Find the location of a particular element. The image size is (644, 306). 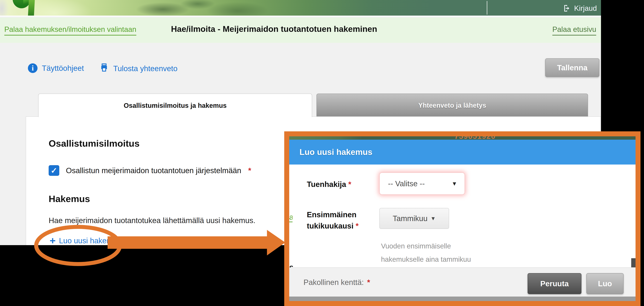

application-heading: Hakemus is located at coordinates (70, 199).